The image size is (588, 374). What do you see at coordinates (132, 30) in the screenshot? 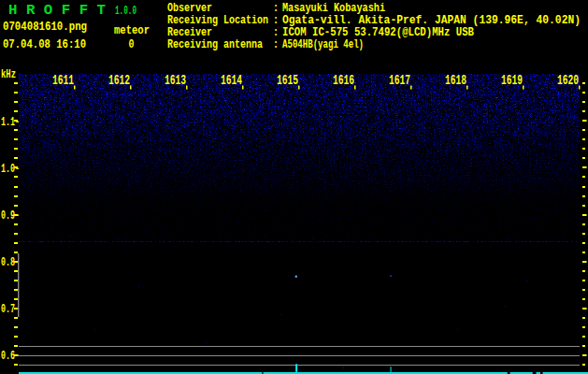
I see `svg-text: meteor` at bounding box center [132, 30].